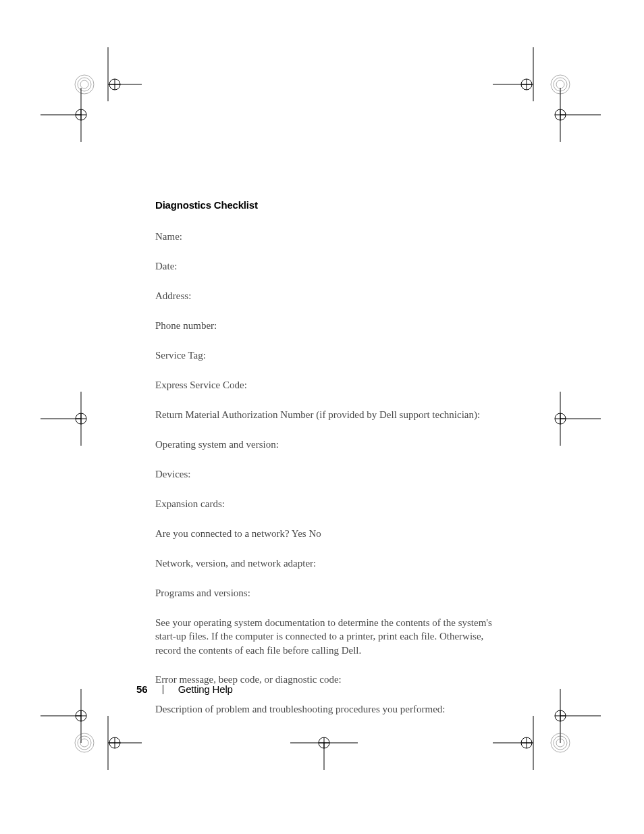  What do you see at coordinates (331, 563) in the screenshot?
I see `checklist-field: Network, version, and network adapter:` at bounding box center [331, 563].